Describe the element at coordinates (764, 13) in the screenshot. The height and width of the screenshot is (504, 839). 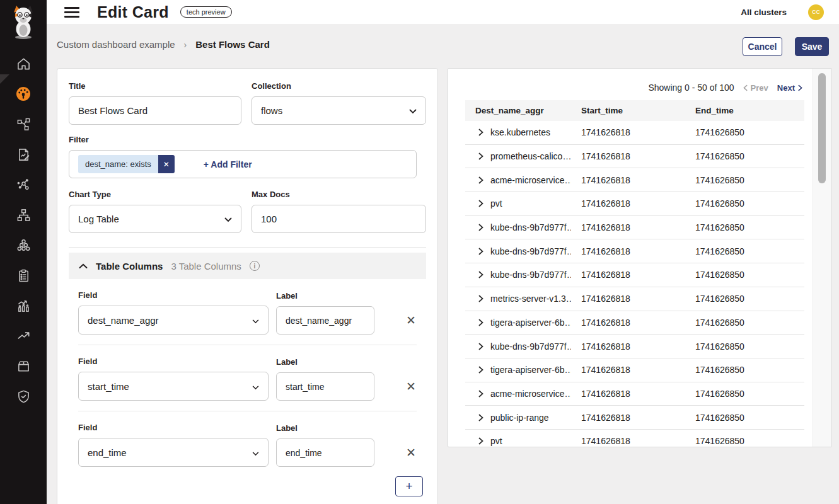
I see `cluster-selector: All clusters` at that location.